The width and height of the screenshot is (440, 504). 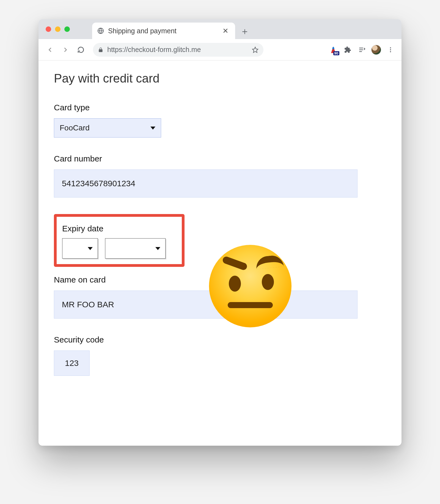 I want to click on expiry-year-select, so click(x=135, y=248).